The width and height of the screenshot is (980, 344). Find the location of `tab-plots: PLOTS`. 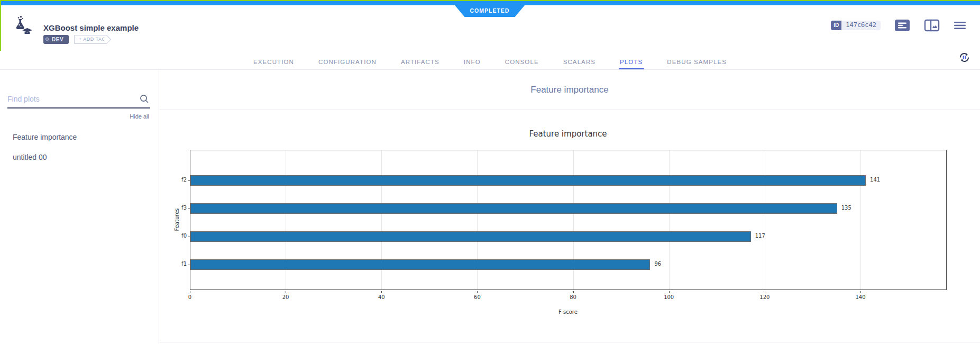

tab-plots: PLOTS is located at coordinates (631, 61).